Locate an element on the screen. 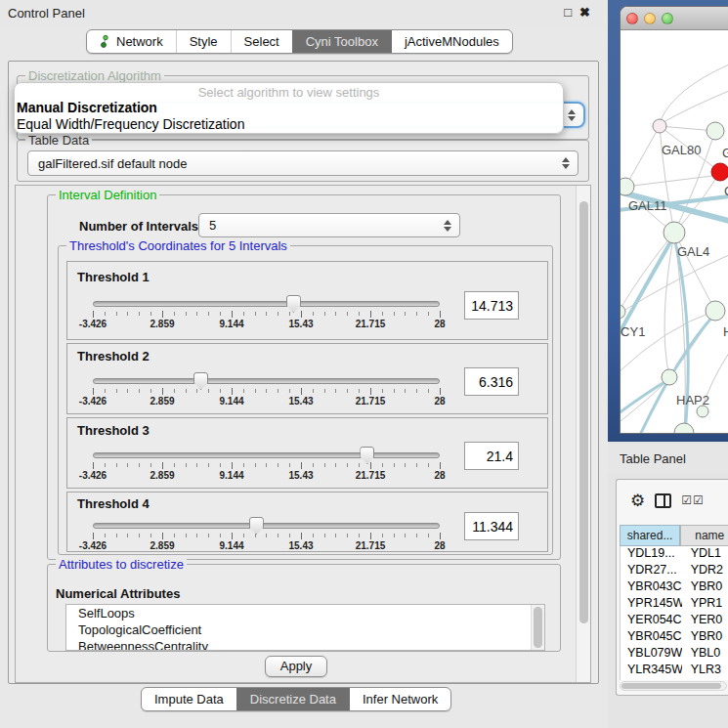  number-of-intervals-label: Number of Intervals is located at coordinates (139, 227).